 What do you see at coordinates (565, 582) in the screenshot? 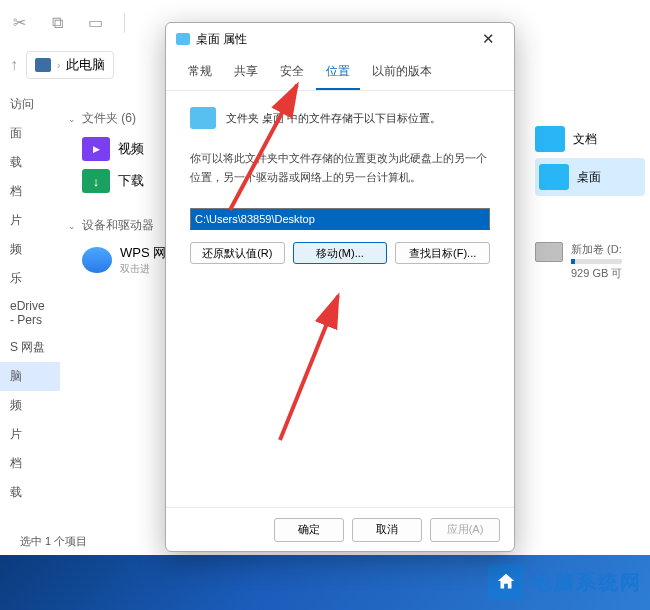
I see `watermark: 电脑系统网` at bounding box center [565, 582].